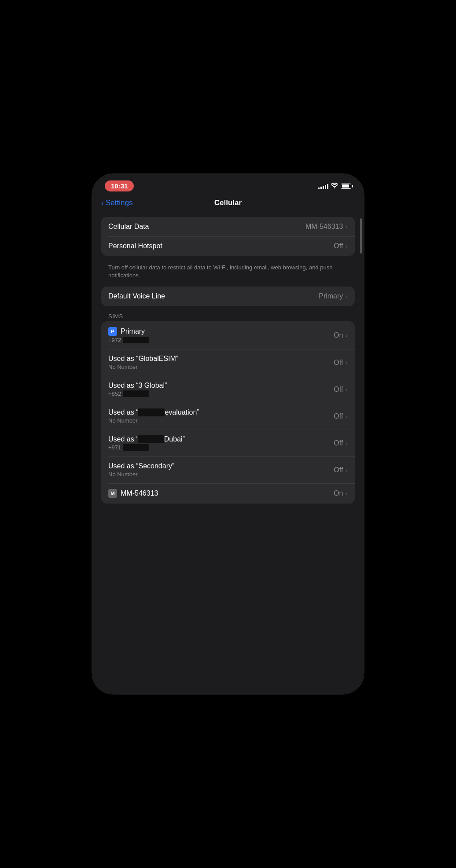 The height and width of the screenshot is (868, 456). Describe the element at coordinates (137, 389) in the screenshot. I see `3global-info: Used as “3 Global” +852` at that location.